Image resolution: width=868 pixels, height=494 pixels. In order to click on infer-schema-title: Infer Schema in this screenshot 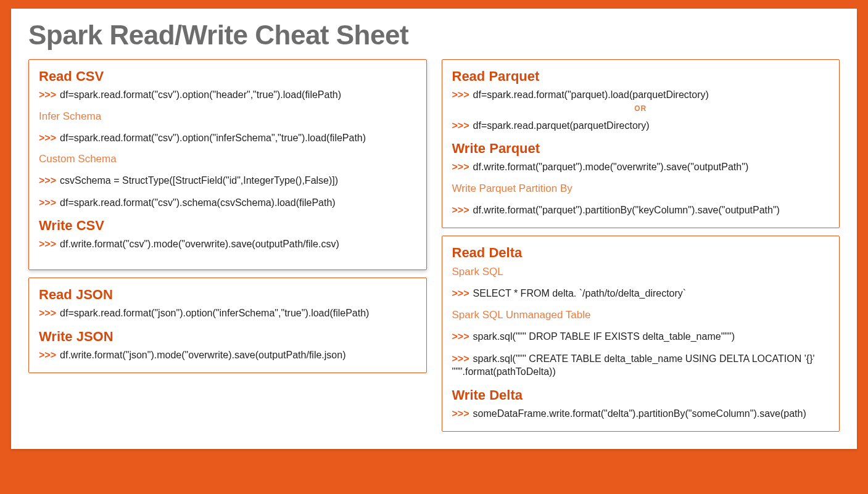, I will do `click(228, 117)`.